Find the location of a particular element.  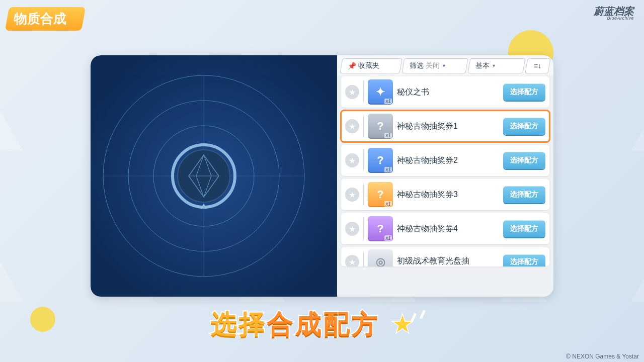

filter-status: 关闭 is located at coordinates (433, 66).